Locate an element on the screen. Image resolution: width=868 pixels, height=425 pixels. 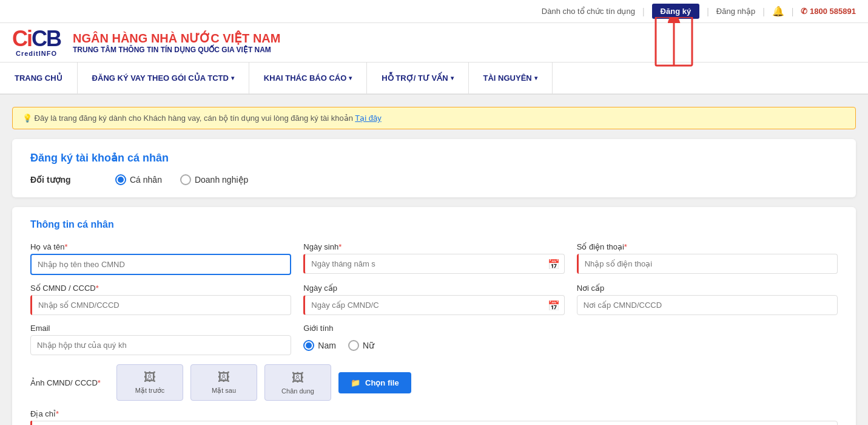
radio-doanh-nghiep-circle is located at coordinates (186, 180).